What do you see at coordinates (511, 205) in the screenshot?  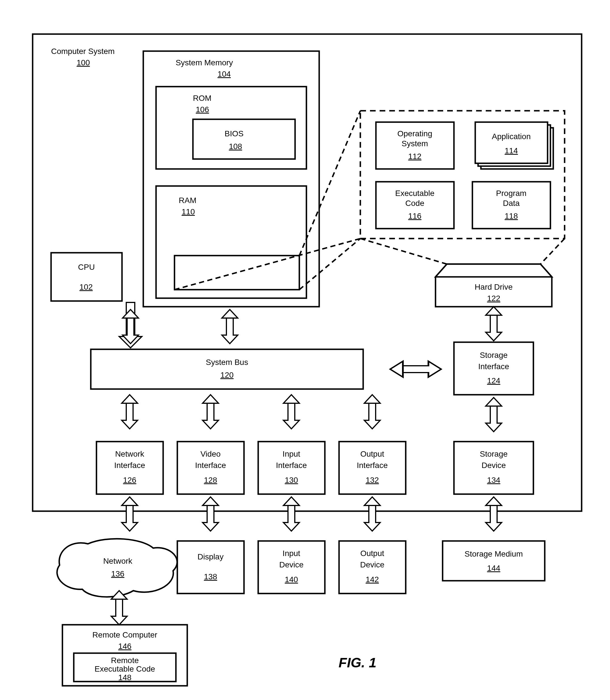 I see `program-data-box: Program Data 118` at bounding box center [511, 205].